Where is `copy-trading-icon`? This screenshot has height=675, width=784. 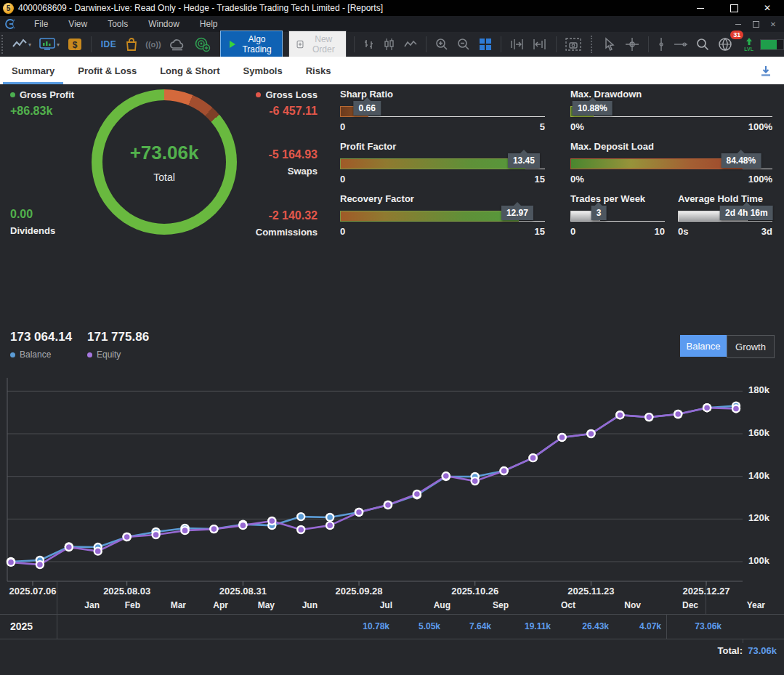
copy-trading-icon is located at coordinates (202, 44).